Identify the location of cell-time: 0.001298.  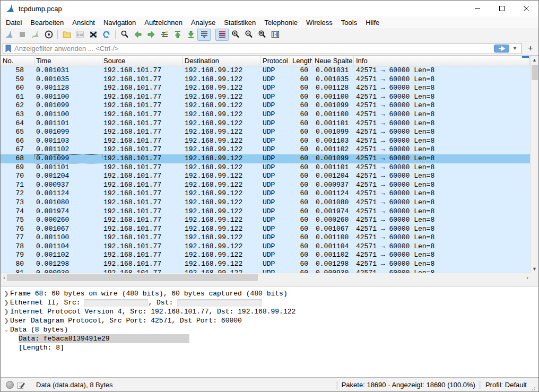
(68, 264).